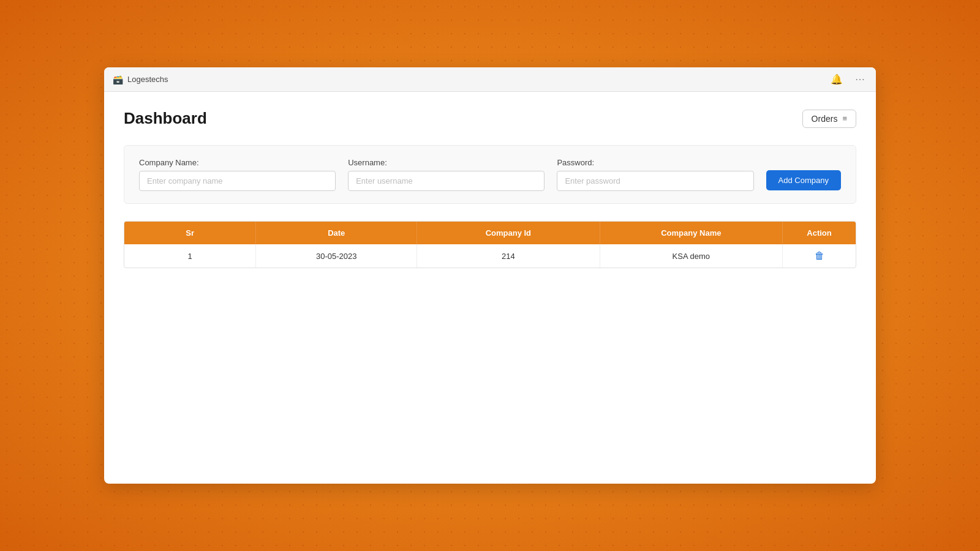 The height and width of the screenshot is (551, 980). Describe the element at coordinates (490, 245) in the screenshot. I see `companies-table-container: Sr Date Company Id Company Name Action 1…` at that location.